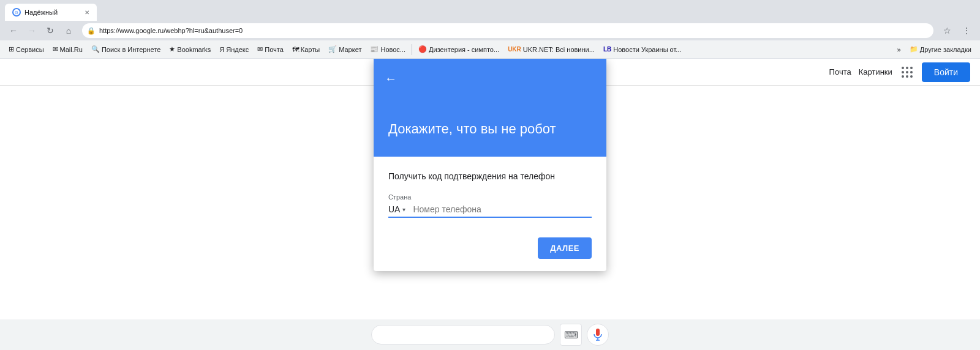 This screenshot has width=980, height=350. Describe the element at coordinates (490, 335) in the screenshot. I see `bottom-bar: ⌨` at that location.